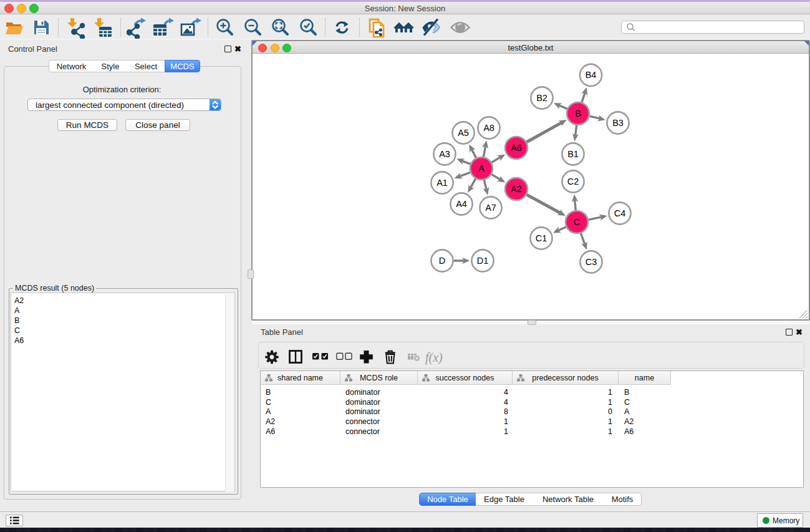  I want to click on svg-text: A1, so click(442, 183).